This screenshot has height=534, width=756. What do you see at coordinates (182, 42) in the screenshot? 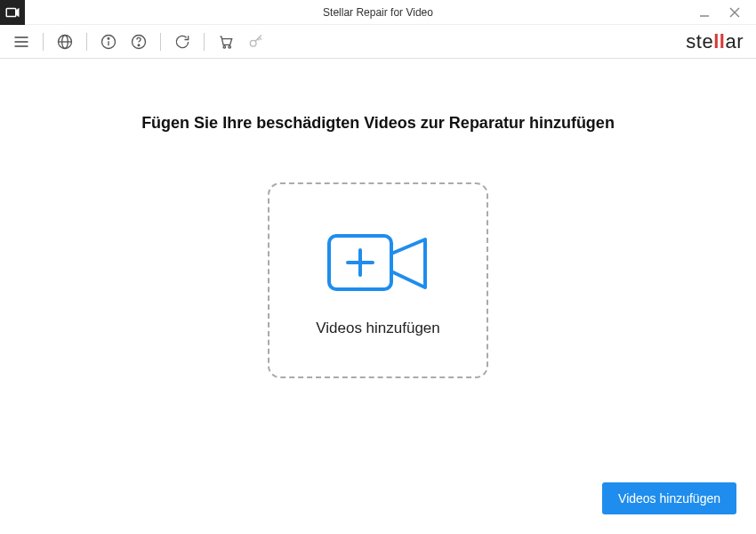
I see `refresh-icon` at bounding box center [182, 42].